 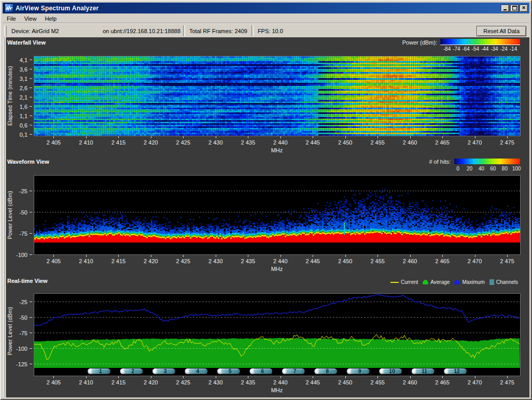 I want to click on colorbar-tick-label: -64, so click(x=466, y=49).